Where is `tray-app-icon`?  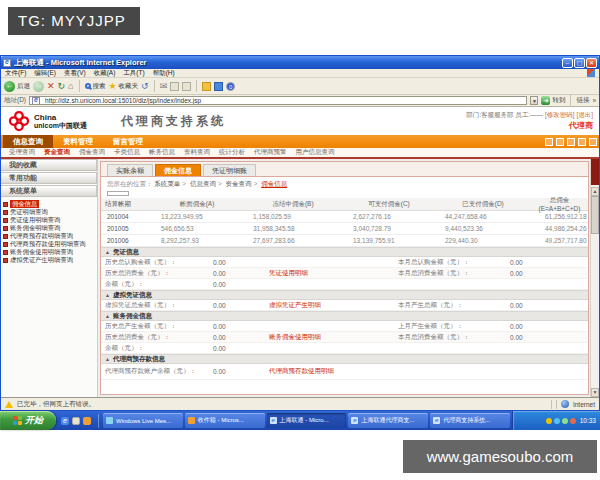
tray-app-icon is located at coordinates (573, 421).